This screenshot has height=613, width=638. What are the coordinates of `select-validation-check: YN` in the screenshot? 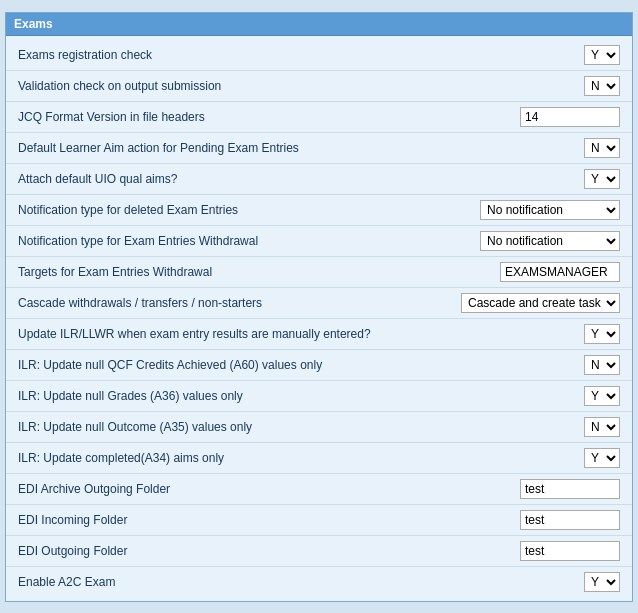 It's located at (602, 86).